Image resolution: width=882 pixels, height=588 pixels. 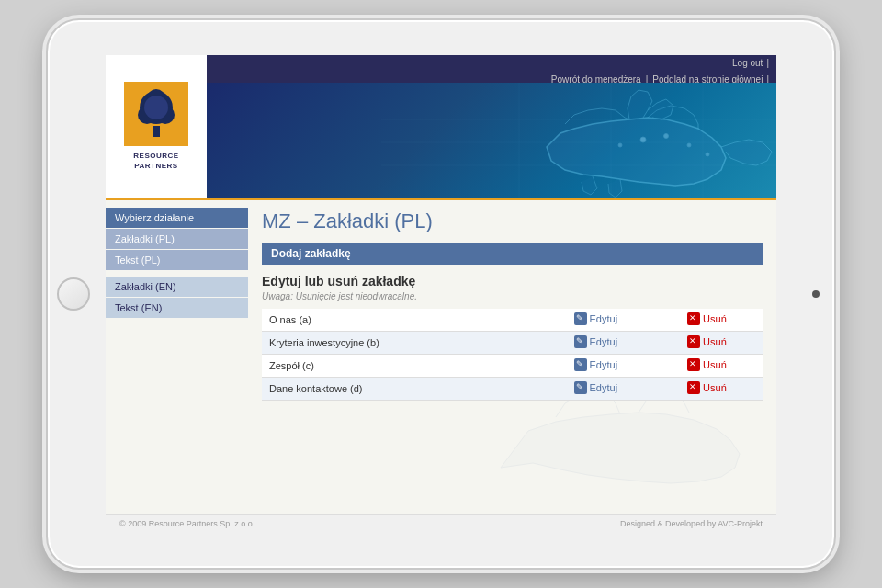 I want to click on page-title: MZ – Zakładki (PL), so click(x=513, y=221).